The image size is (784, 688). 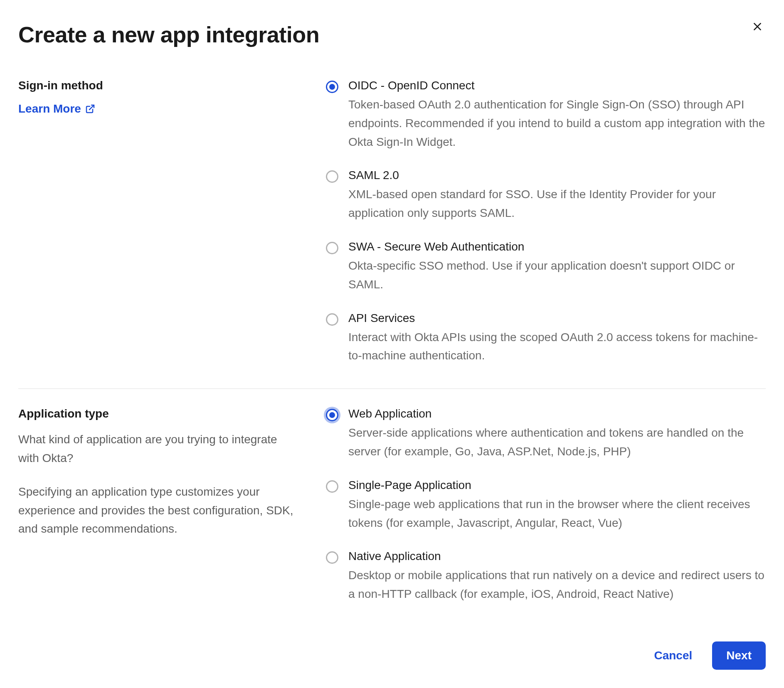 What do you see at coordinates (673, 656) in the screenshot?
I see `cancel-button: Cancel` at bounding box center [673, 656].